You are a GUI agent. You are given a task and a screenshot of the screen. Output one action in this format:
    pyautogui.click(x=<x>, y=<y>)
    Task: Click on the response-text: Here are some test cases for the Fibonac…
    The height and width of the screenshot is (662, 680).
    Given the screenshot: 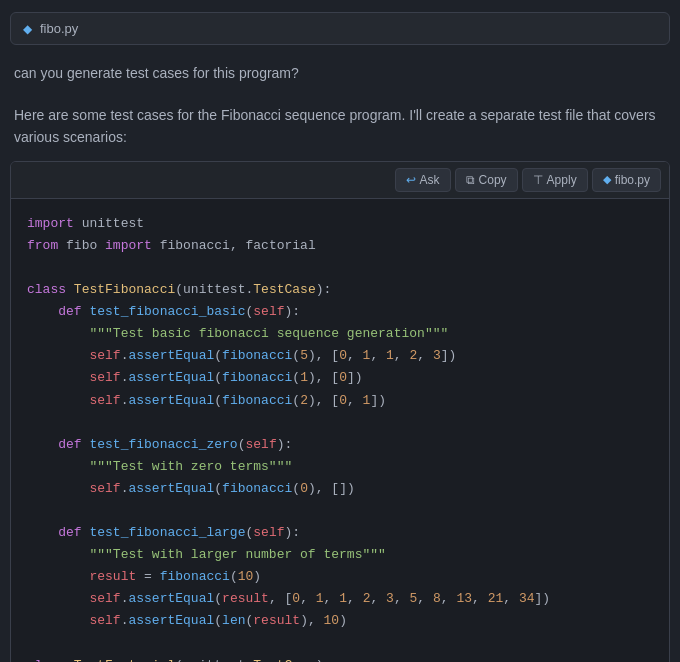 What is the action you would take?
    pyautogui.click(x=340, y=130)
    